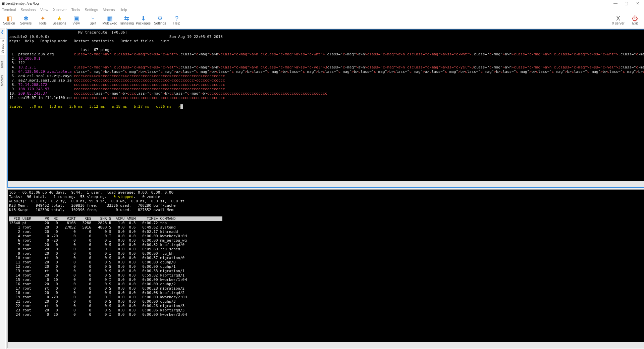 This screenshot has width=644, height=349. What do you see at coordinates (177, 23) in the screenshot?
I see `toolbar-label: Help` at bounding box center [177, 23].